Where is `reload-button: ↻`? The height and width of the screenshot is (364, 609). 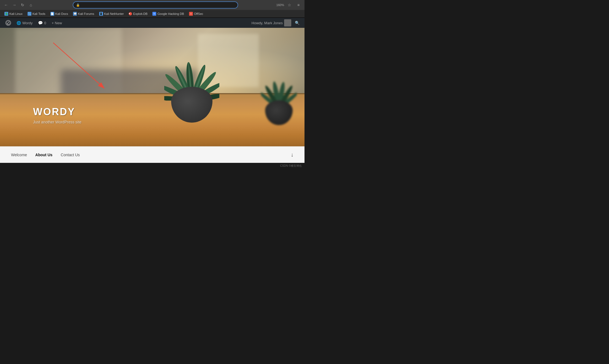 reload-button: ↻ is located at coordinates (23, 5).